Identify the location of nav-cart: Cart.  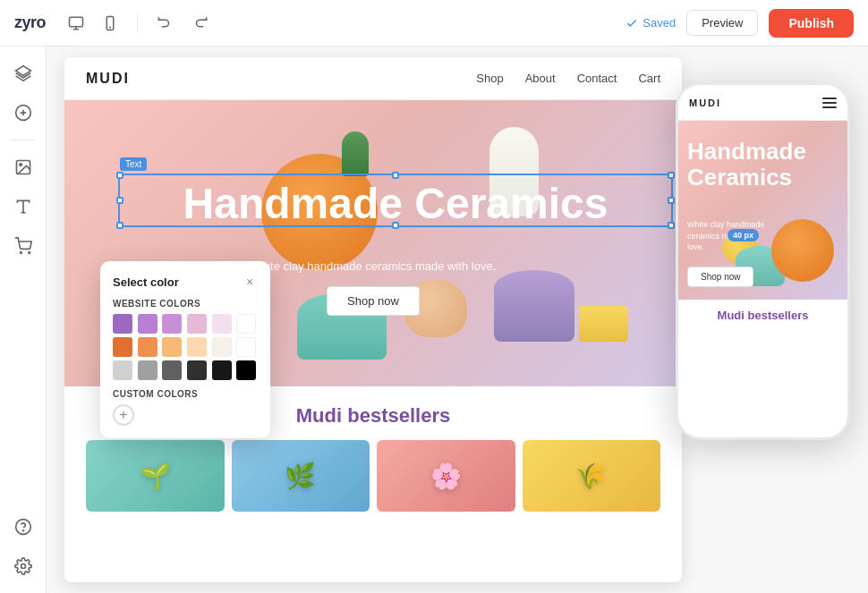
(650, 79).